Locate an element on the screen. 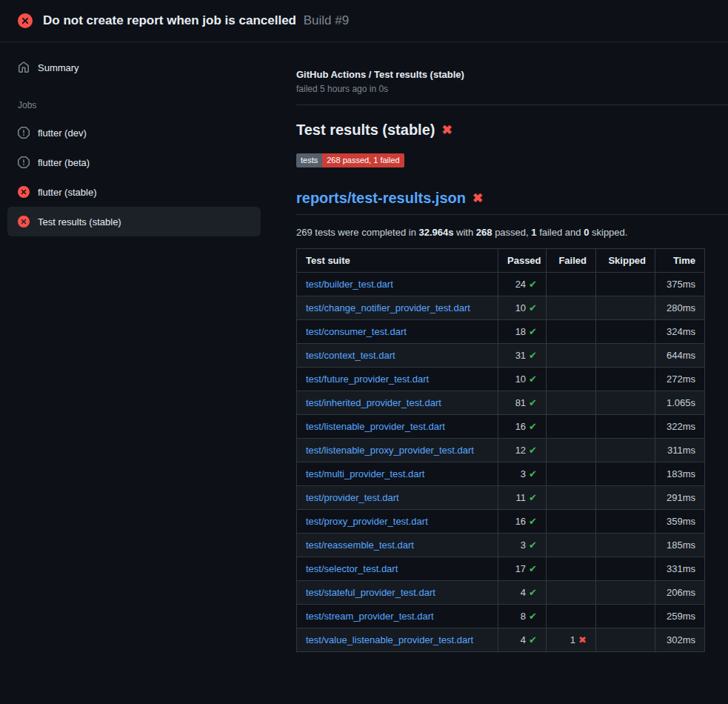 The width and height of the screenshot is (728, 704). test-suite-link: test/listenable_proxy_provider_test.dart is located at coordinates (390, 451).